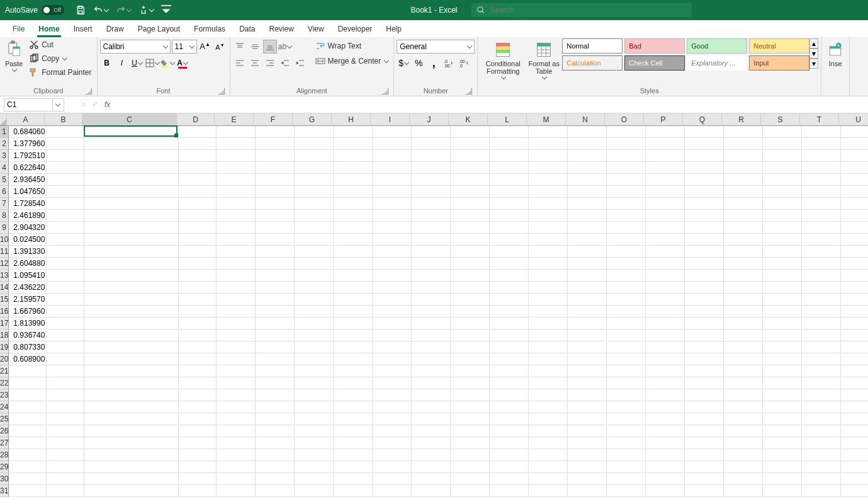 The image size is (868, 504). What do you see at coordinates (28, 239) in the screenshot?
I see `cell: 0.024500` at bounding box center [28, 239].